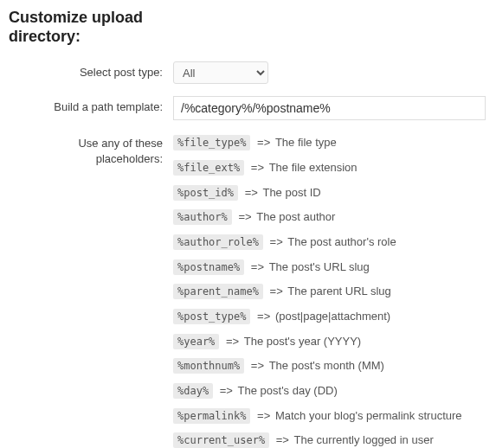 This screenshot has width=496, height=448. I want to click on label-placeholders: Use any of these placeholders:, so click(91, 149).